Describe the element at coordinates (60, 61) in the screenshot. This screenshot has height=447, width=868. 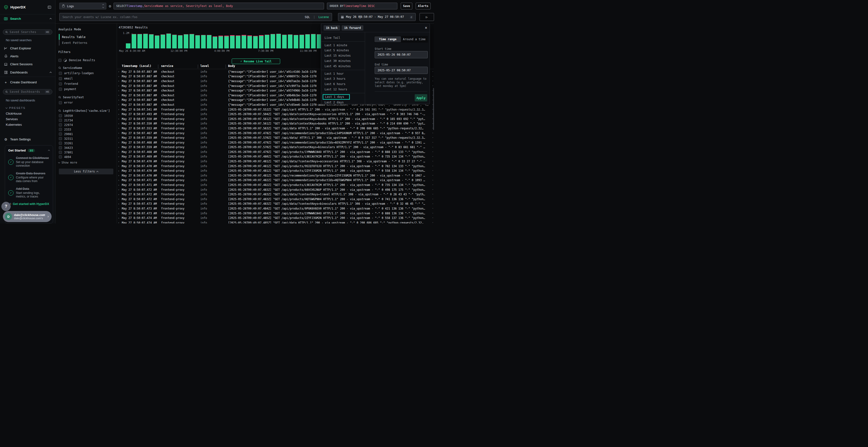
I see `denoise-checkbox` at that location.